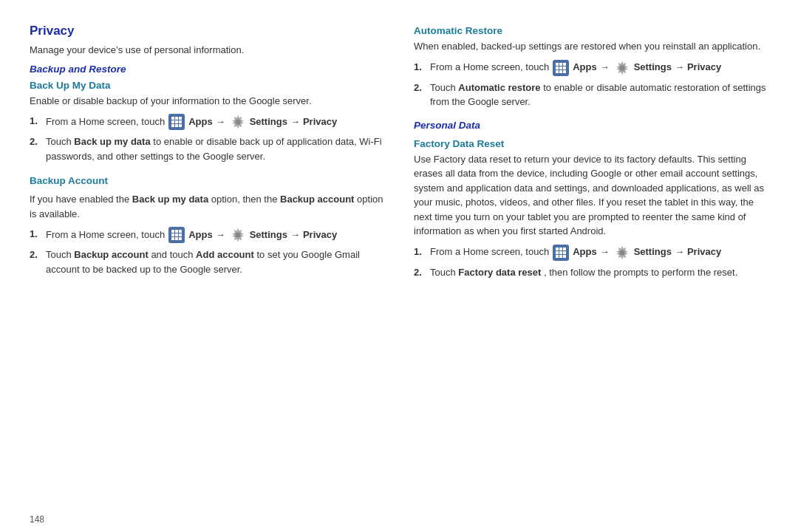 Image resolution: width=798 pixels, height=532 pixels. Describe the element at coordinates (112, 142) in the screenshot. I see `step2-bold: Back up my data` at that location.